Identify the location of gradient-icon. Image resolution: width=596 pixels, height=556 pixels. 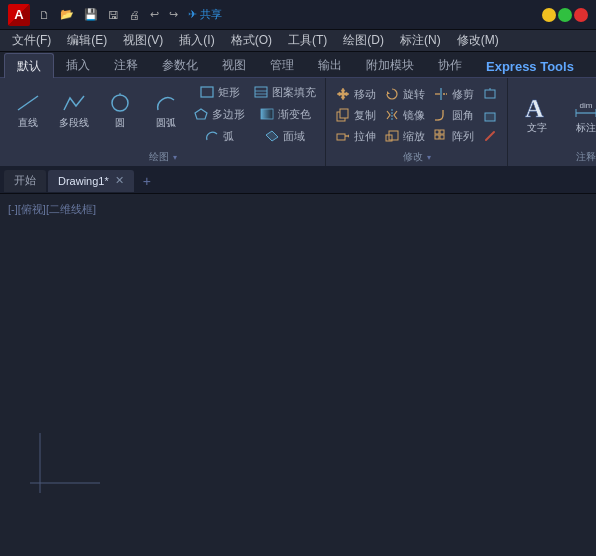
(267, 114).